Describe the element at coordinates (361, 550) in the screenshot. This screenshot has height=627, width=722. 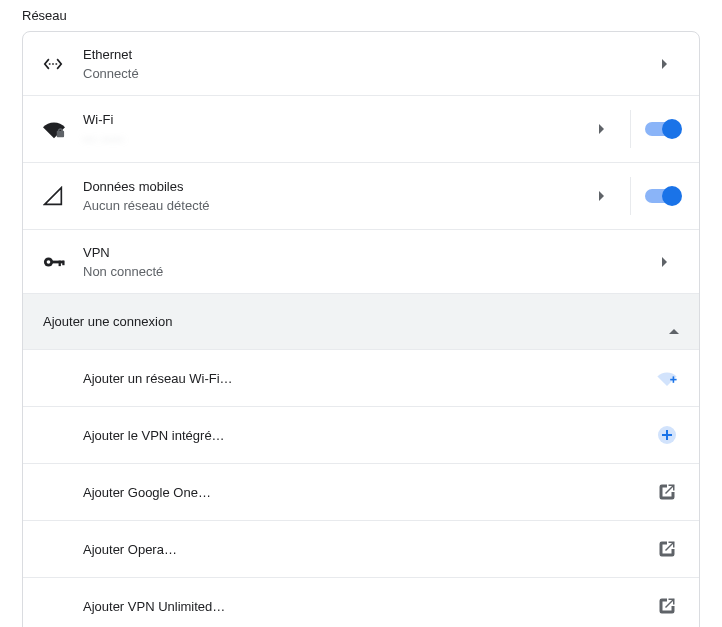
I see `add-opera-item: Ajouter Opera…` at that location.